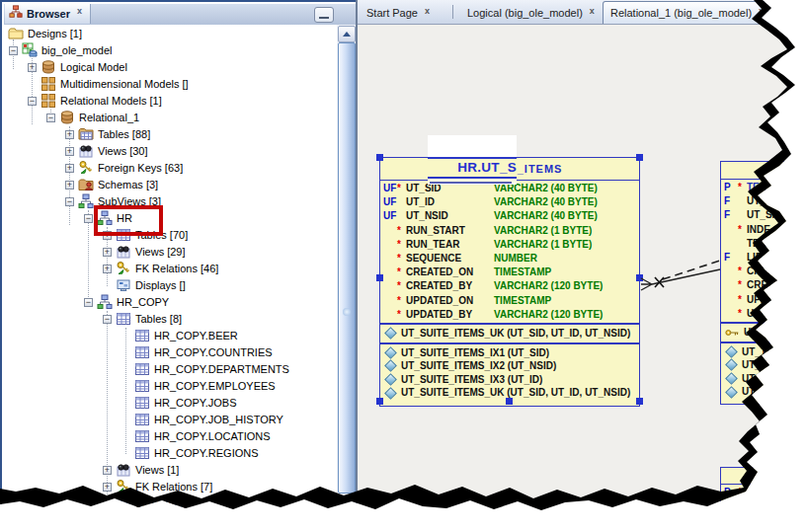 This screenshot has height=532, width=806. What do you see at coordinates (170, 118) in the screenshot?
I see `tree-item-relational-1: −Relational_1` at bounding box center [170, 118].